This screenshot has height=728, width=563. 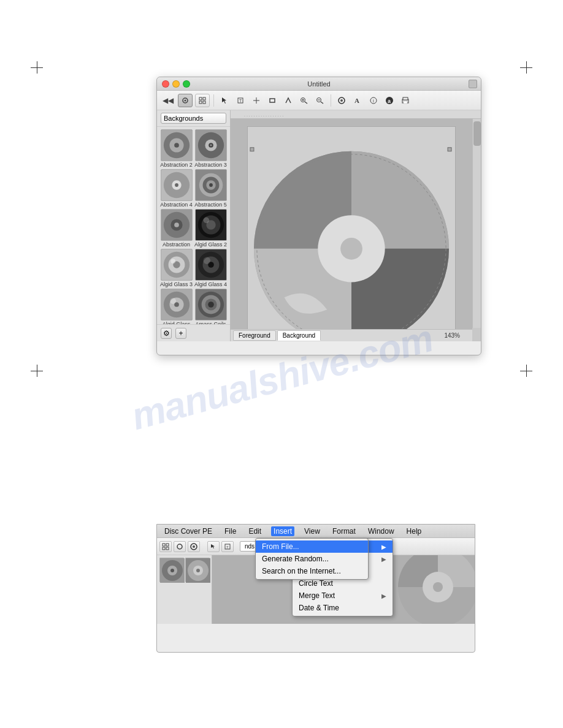 What do you see at coordinates (194, 333) in the screenshot?
I see `sidebar-footer: ⚙ +` at bounding box center [194, 333].